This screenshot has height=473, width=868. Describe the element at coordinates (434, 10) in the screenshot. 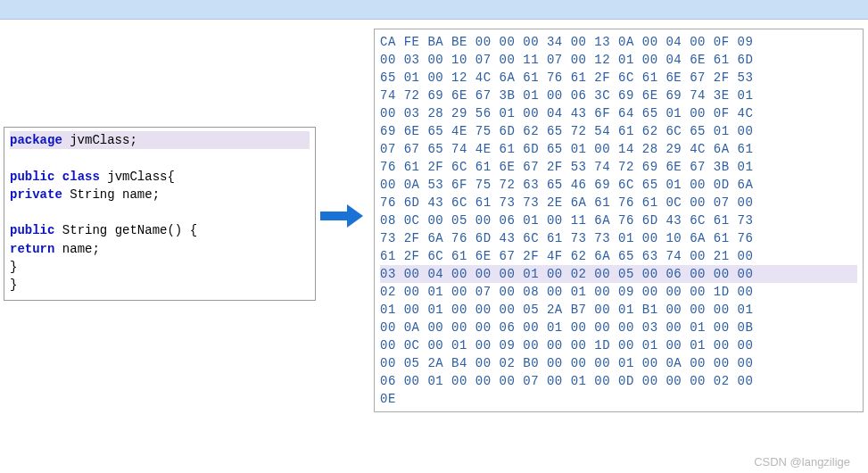

I see `header-strip` at that location.